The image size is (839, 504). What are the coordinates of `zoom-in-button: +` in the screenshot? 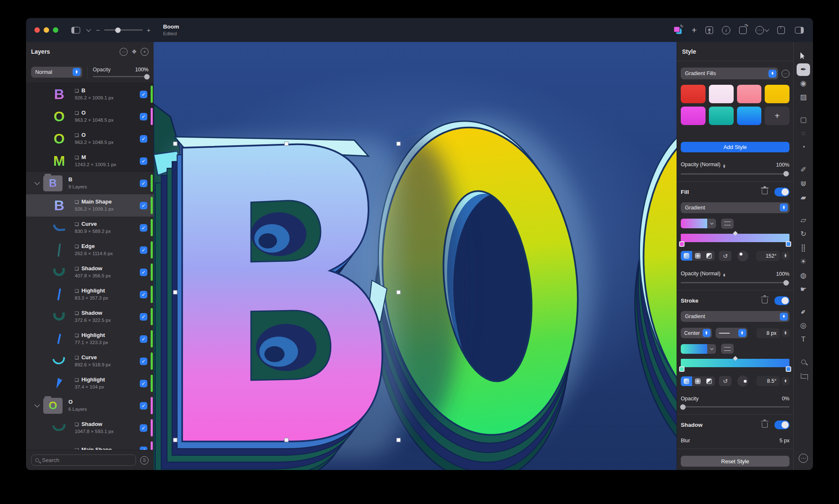 It's located at (149, 30).